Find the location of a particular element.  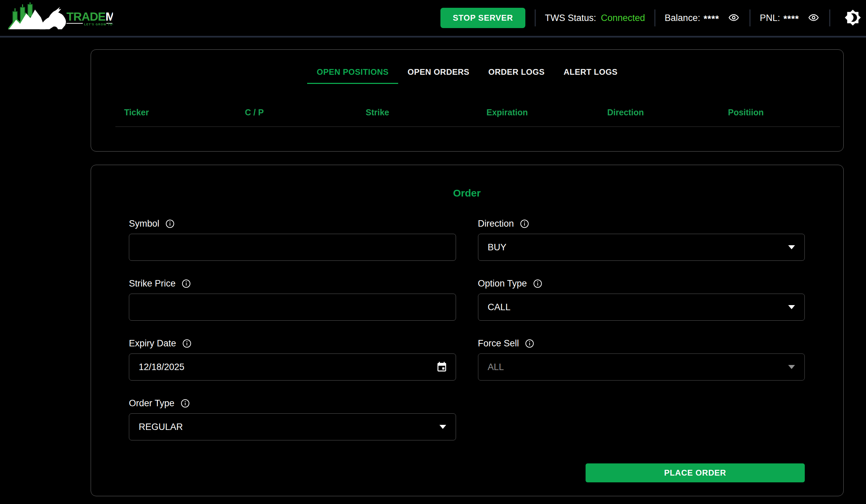

trademaster-logo-graphic: TRADEMASTER LET'S GROW TOGETHER is located at coordinates (60, 18).